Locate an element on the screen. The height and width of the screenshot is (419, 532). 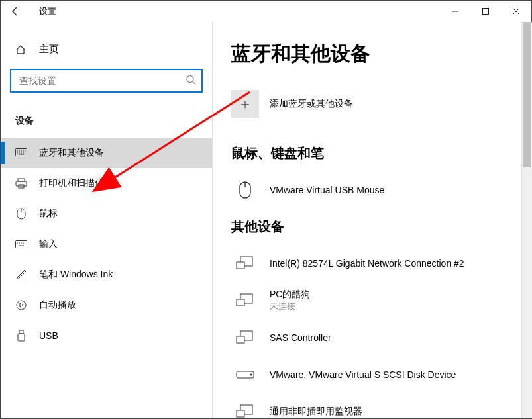
sidebar-item-label: 输入 is located at coordinates (48, 244).